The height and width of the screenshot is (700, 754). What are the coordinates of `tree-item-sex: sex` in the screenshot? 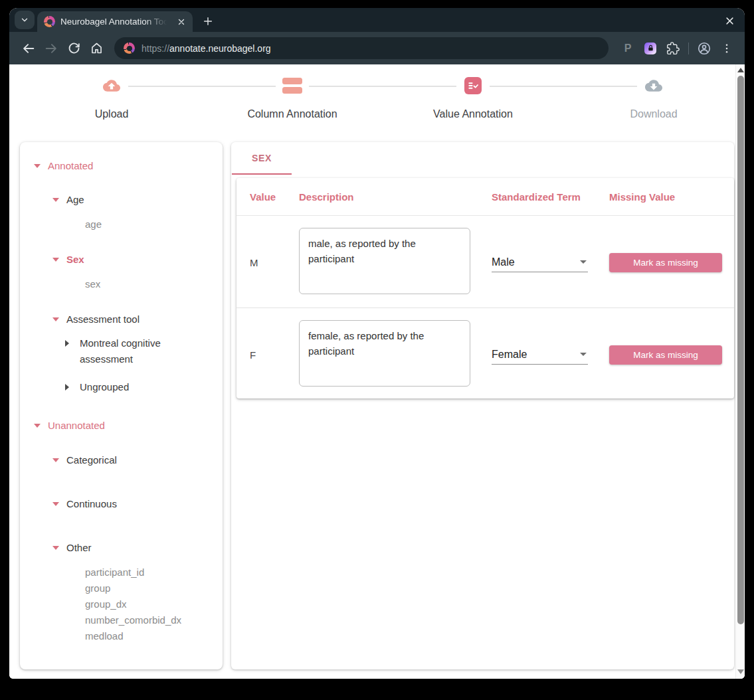 It's located at (121, 284).